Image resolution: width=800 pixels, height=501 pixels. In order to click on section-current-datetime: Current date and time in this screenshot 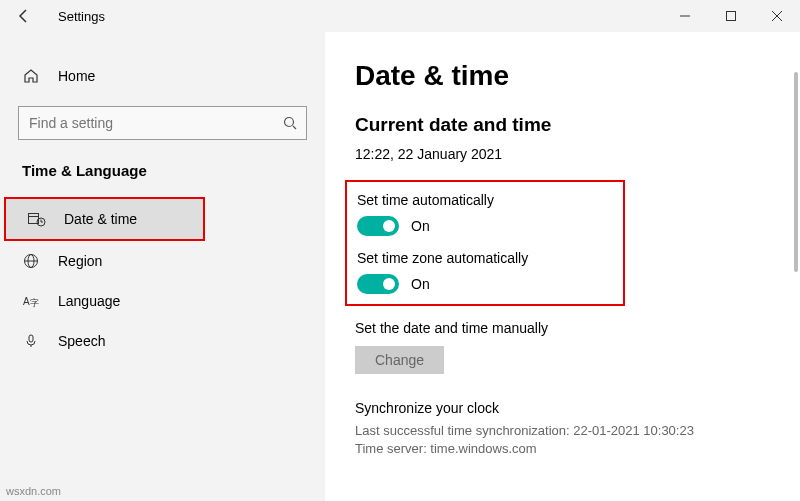, I will do `click(568, 125)`.